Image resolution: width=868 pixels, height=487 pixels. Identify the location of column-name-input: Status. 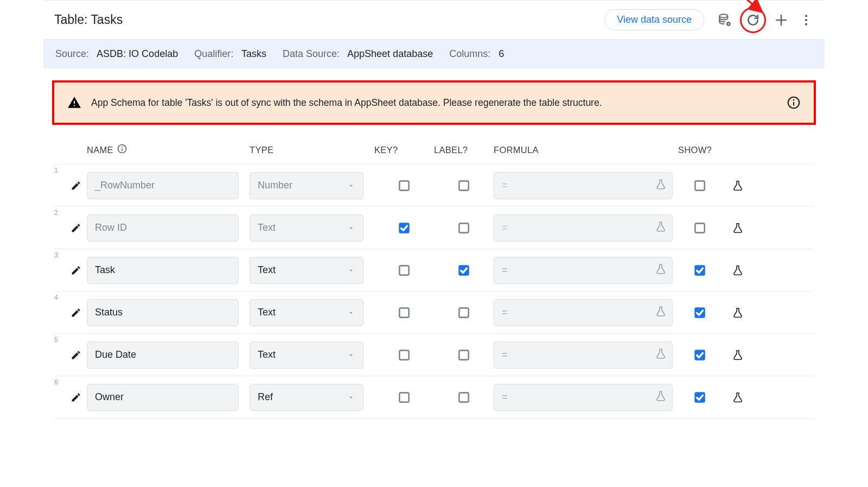
(163, 313).